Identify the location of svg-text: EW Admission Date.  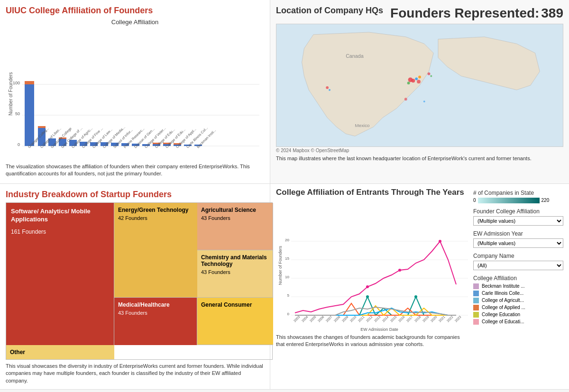
(379, 329).